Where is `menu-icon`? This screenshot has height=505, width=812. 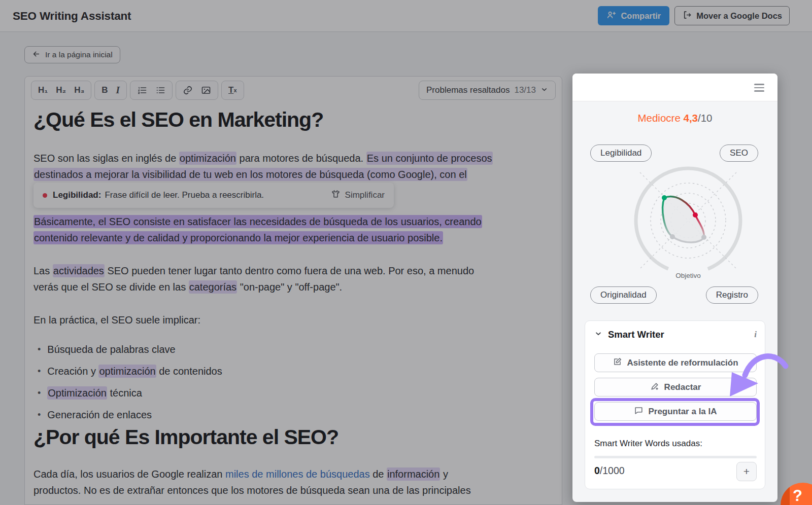
menu-icon is located at coordinates (759, 88).